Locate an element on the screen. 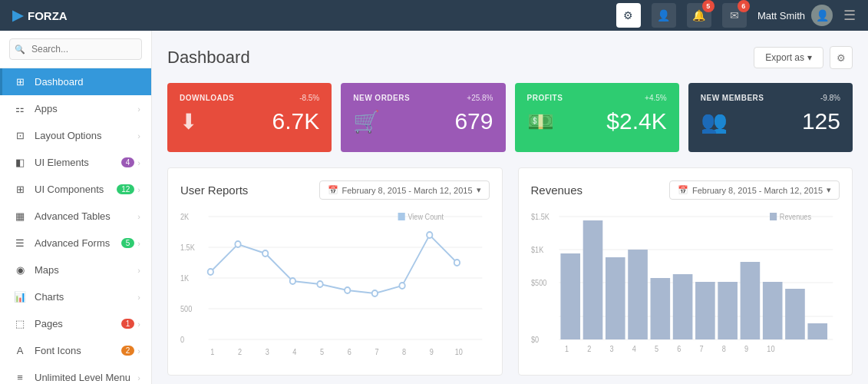 Image resolution: width=868 pixels, height=384 pixels. sidebar-item-ui-components: ⊞ UI Components 12 › is located at coordinates (75, 189).